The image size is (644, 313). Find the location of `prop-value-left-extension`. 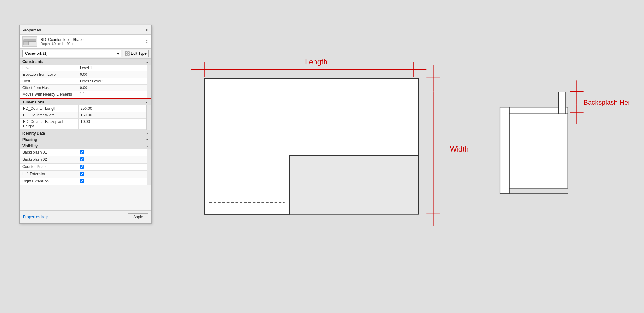

prop-value-left-extension is located at coordinates (113, 174).